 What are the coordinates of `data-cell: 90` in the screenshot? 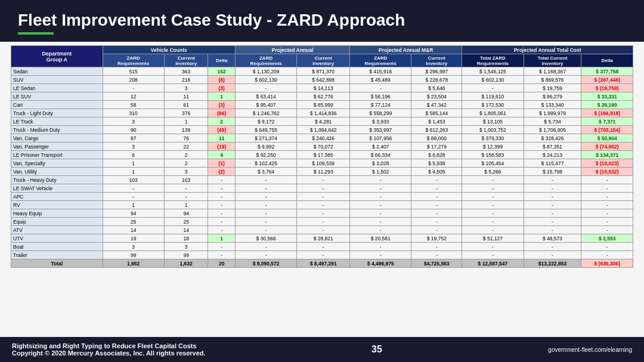 It's located at (134, 130).